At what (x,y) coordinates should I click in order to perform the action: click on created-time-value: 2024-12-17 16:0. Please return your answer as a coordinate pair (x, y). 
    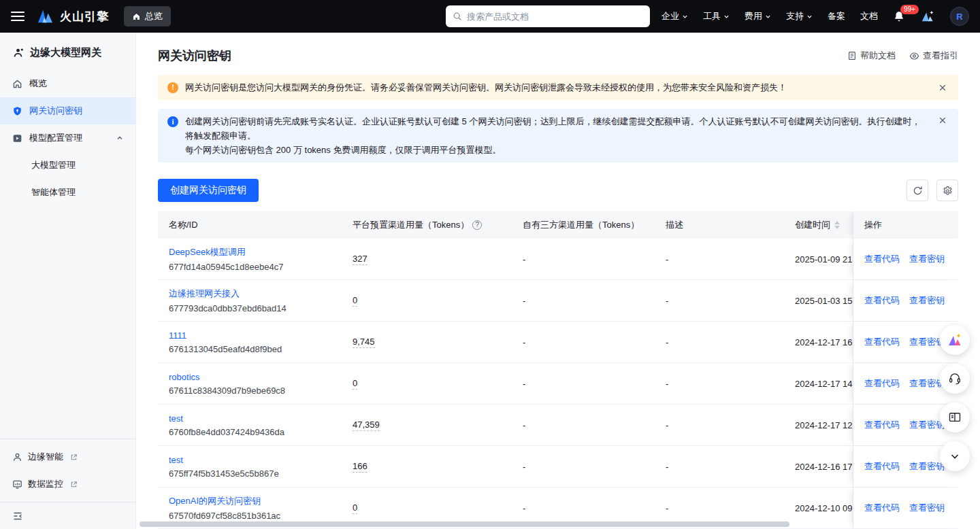
    Looking at the image, I should click on (818, 342).